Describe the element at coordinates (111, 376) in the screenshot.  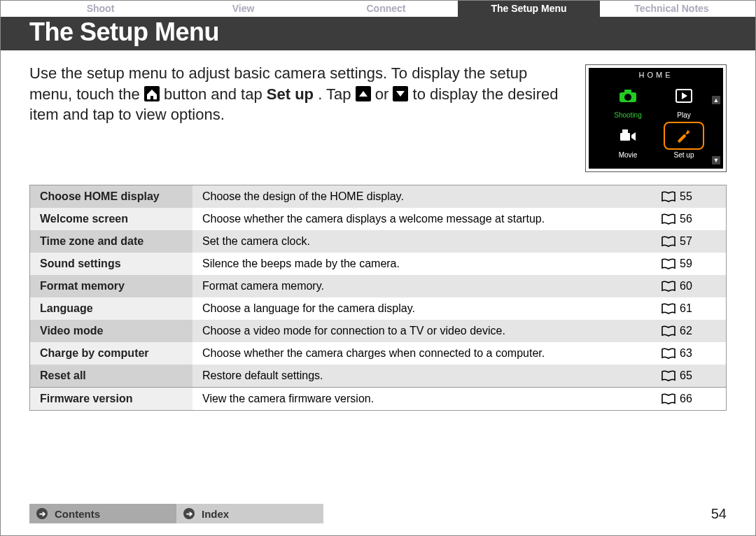
I see `row-label: Reset all` at that location.